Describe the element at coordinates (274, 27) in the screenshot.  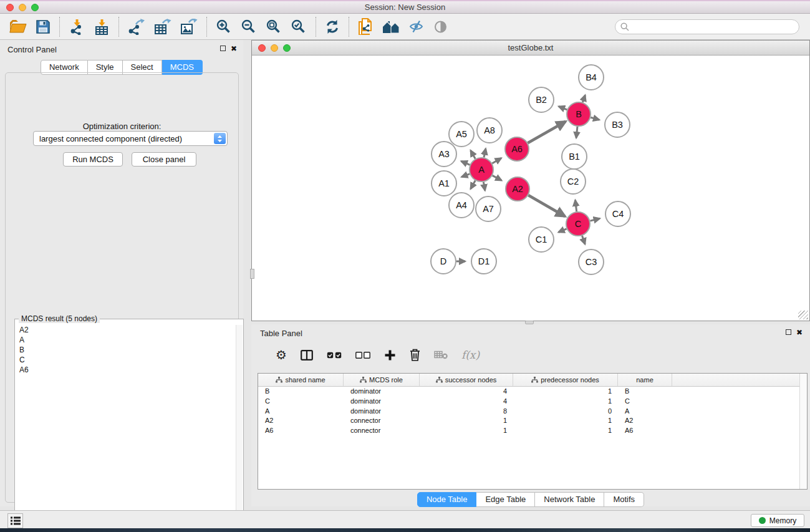
I see `zoom-fit-icon` at that location.